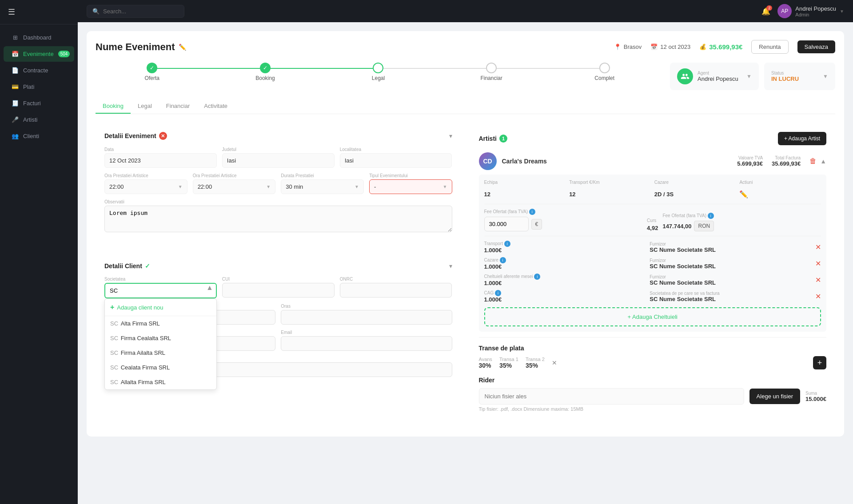 This screenshot has height=504, width=853. What do you see at coordinates (494, 243) in the screenshot?
I see `transport-cost-label-text: Transport` at bounding box center [494, 243].